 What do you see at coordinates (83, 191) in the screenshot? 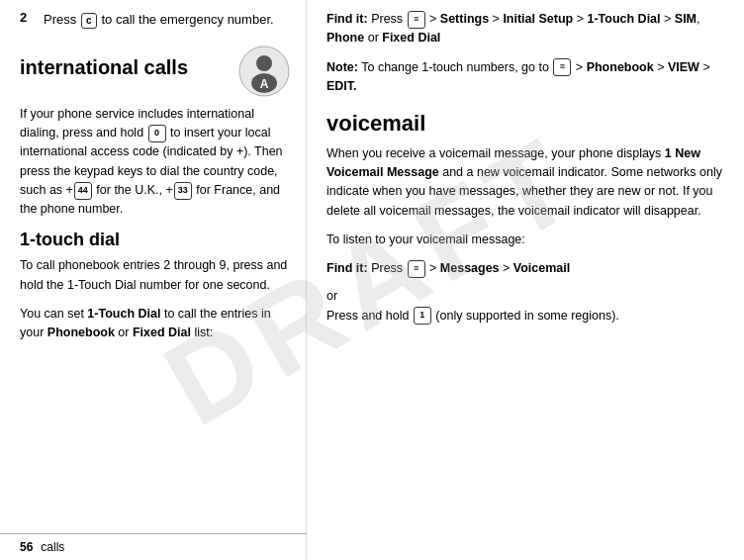
I see `uk-key: 44` at bounding box center [83, 191].